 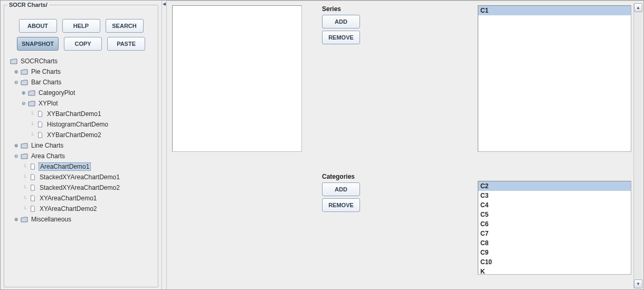 What do you see at coordinates (164, 145) in the screenshot?
I see `vertical-splitter: ◀` at bounding box center [164, 145].